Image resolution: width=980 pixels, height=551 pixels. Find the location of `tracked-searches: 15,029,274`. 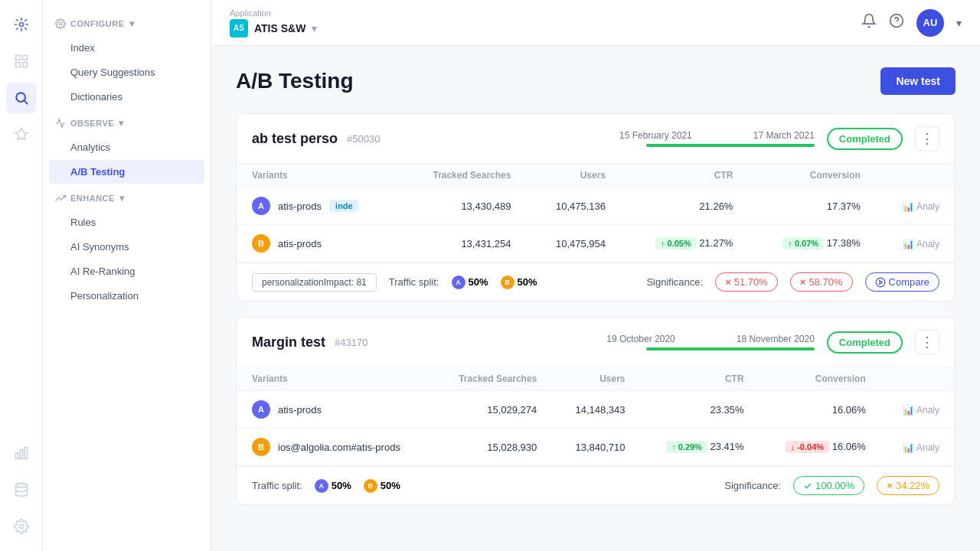

tracked-searches: 15,029,274 is located at coordinates (492, 410).